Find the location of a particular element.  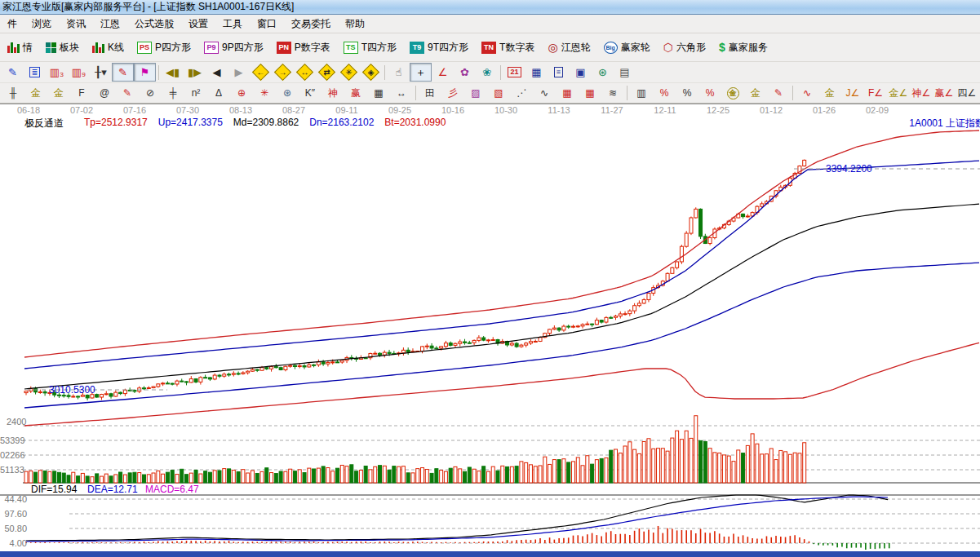

sketch-blue-icon: ✎ is located at coordinates (13, 72).